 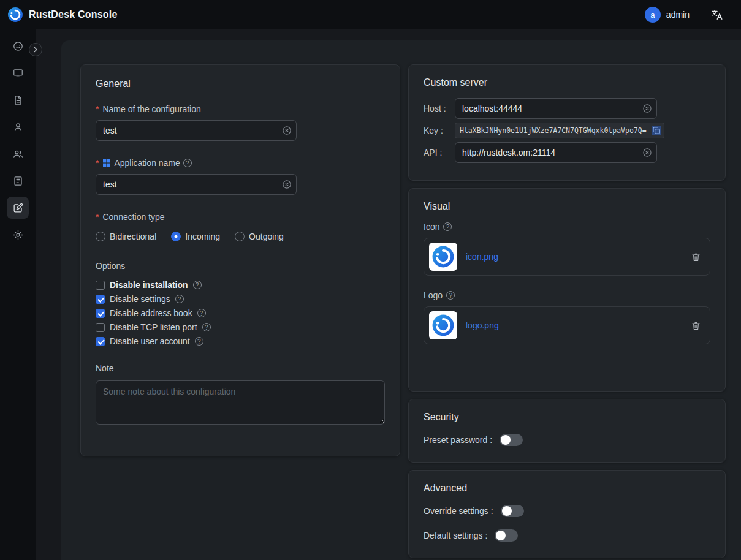 I want to click on default-settings-row: Default settings :, so click(x=567, y=535).